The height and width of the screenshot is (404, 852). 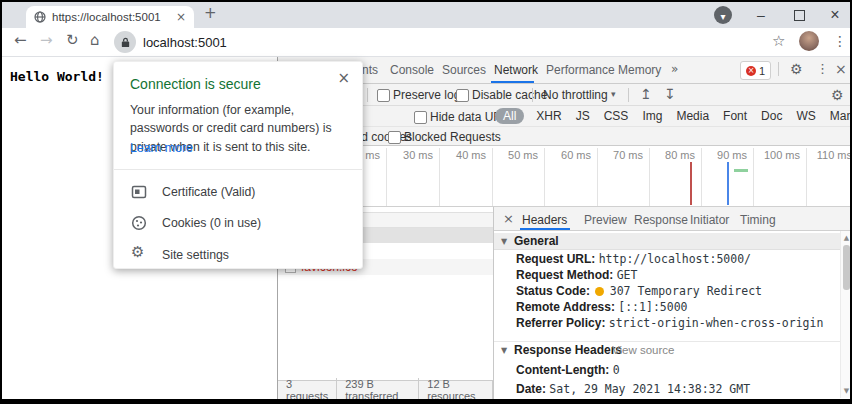 I want to click on browser-tab: https://localhost:5001 ×, so click(x=110, y=17).